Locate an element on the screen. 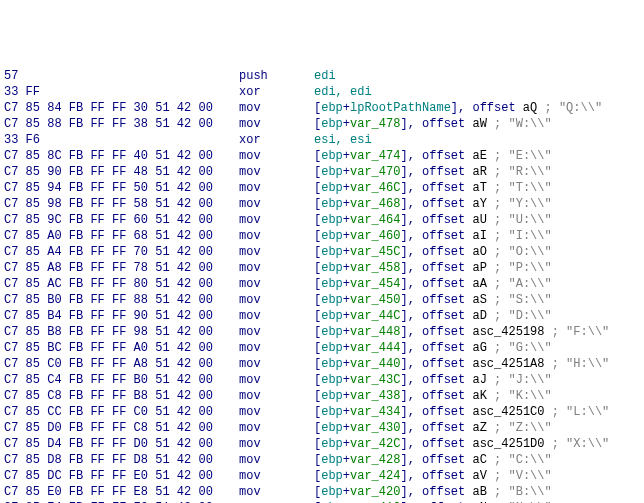 The image size is (644, 503). asm-row: C7 85 D0 FB FF FF C8 51 42 00mov[ebp+var… is located at coordinates (322, 428).